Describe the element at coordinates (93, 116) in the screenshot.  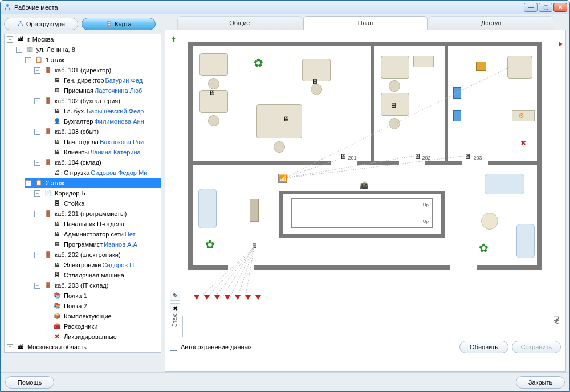
I see `tree-node-floor1: −📋1 этаж −🚪каб. 101 (директор) 🖥Ген. дир…` at that location.